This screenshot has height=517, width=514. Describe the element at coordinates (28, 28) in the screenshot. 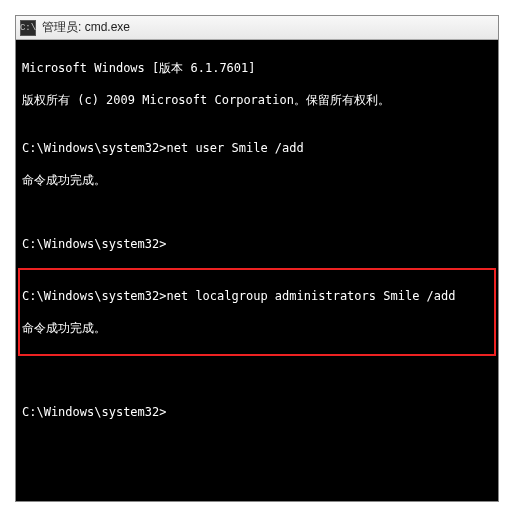

I see `cmd-icon: C:\` at that location.